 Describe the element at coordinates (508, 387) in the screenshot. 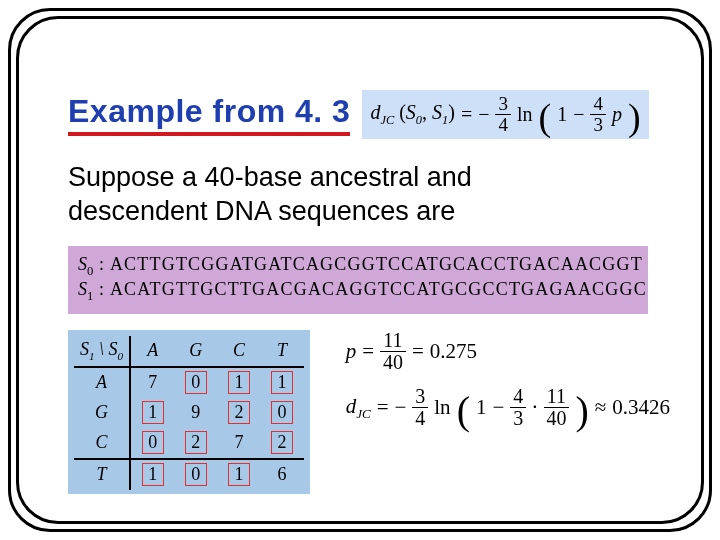

I see `calculation-block: p = 11 40 = 0.275 dJC = − 3 4` at that location.